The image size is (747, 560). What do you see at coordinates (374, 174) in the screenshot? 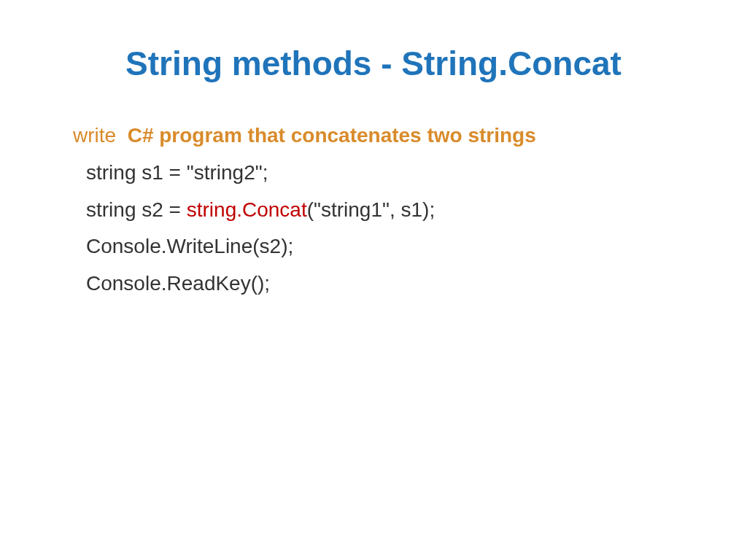
I see `code-line-1: string s1 = "string2";` at bounding box center [374, 174].